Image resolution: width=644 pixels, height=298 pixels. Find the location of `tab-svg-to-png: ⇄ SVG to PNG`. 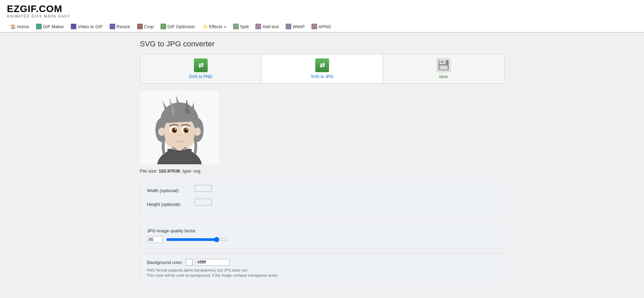

tab-svg-to-png: ⇄ SVG to PNG is located at coordinates (201, 69).